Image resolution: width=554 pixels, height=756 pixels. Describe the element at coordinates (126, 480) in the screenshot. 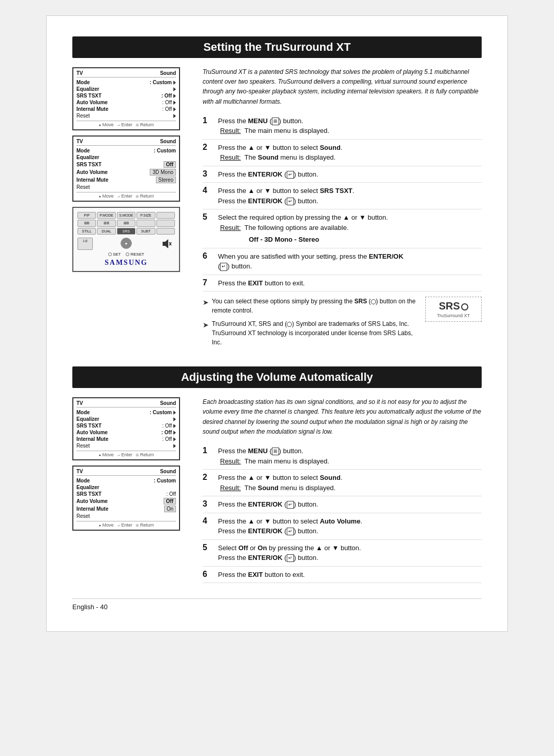

I see `menu4-mode-row: Mode : Custom` at that location.